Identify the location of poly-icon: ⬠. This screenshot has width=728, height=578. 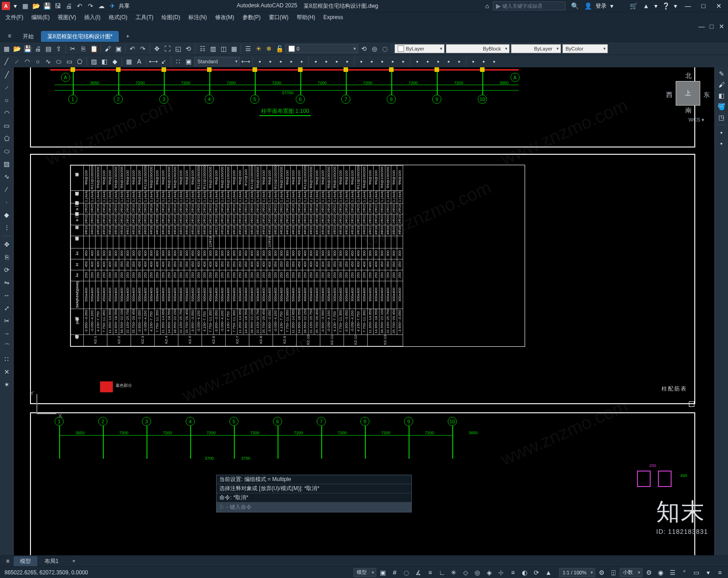
(7, 138).